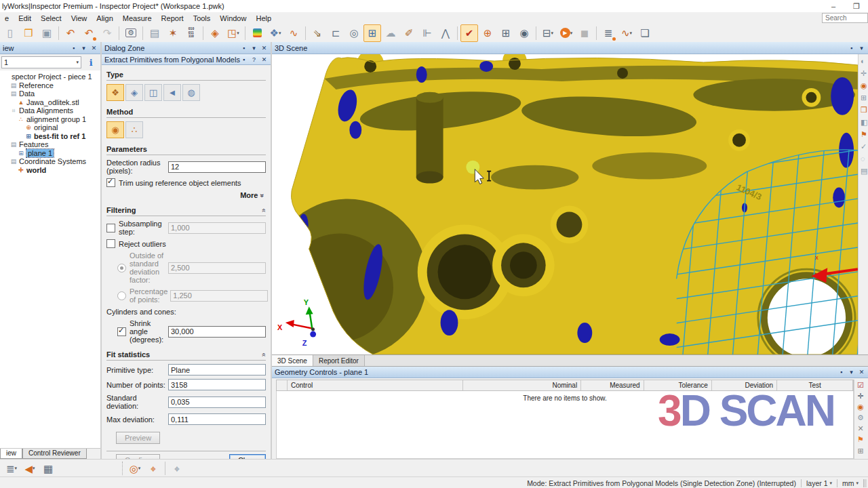 Image resolution: width=868 pixels, height=488 pixels. Describe the element at coordinates (864, 171) in the screenshot. I see `layers-tool-icon: ▤` at that location.